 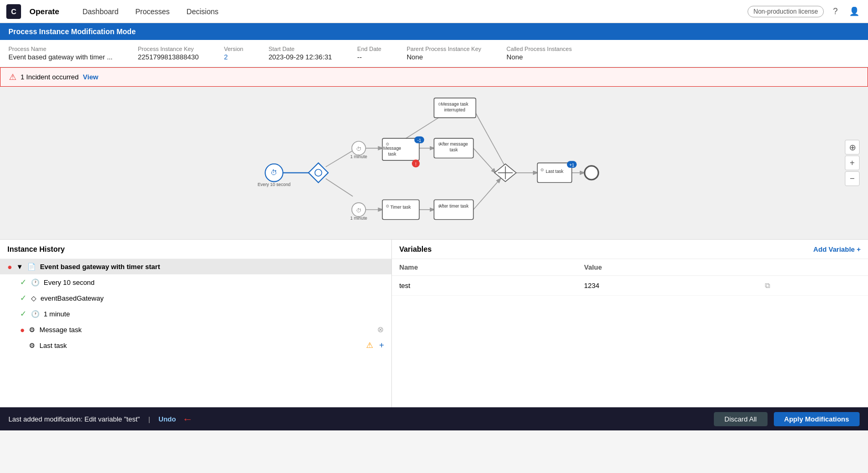 What do you see at coordinates (835, 12) in the screenshot?
I see `help-button: ?` at bounding box center [835, 12].